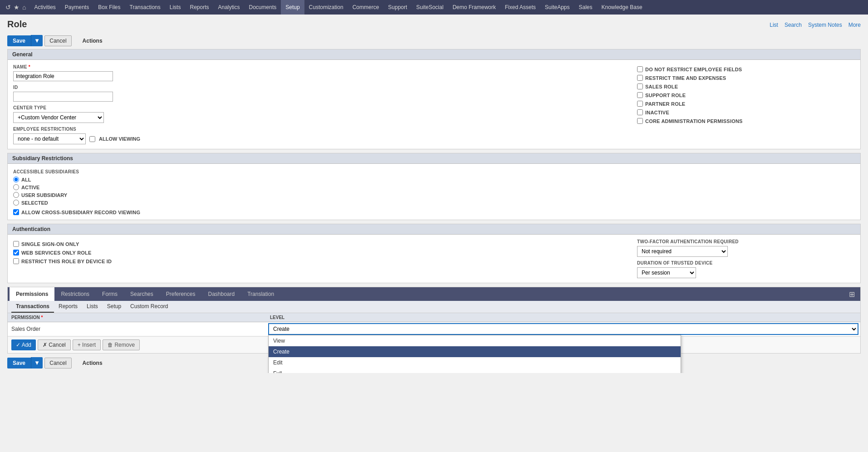 This screenshot has width=868, height=452. What do you see at coordinates (397, 7) in the screenshot?
I see `nav-support: Support` at bounding box center [397, 7].